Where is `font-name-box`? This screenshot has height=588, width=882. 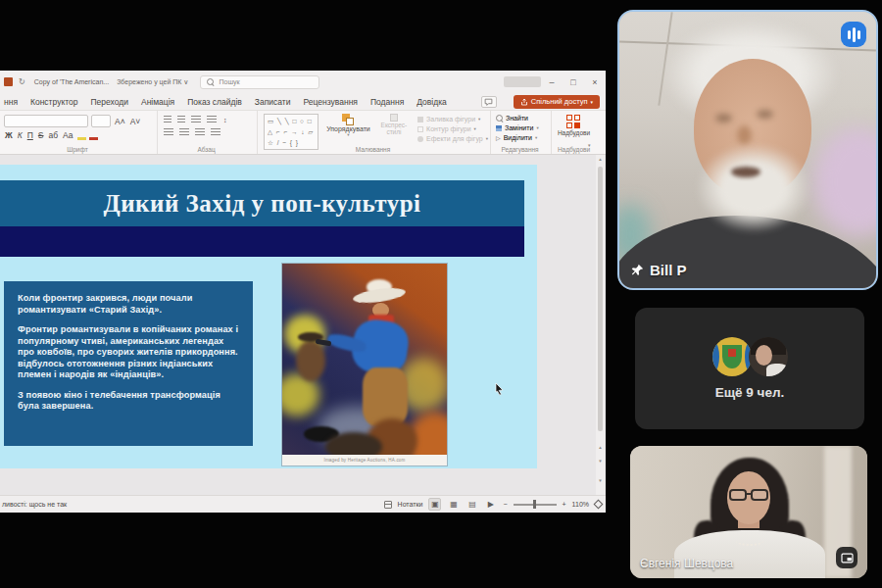
font-name-box is located at coordinates (46, 122).